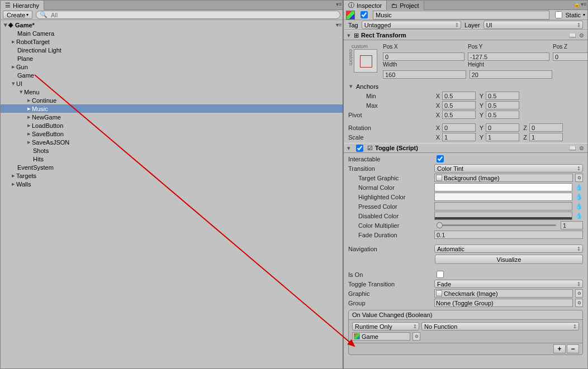  What do you see at coordinates (459, 115) in the screenshot?
I see `pivot-x` at bounding box center [459, 115].